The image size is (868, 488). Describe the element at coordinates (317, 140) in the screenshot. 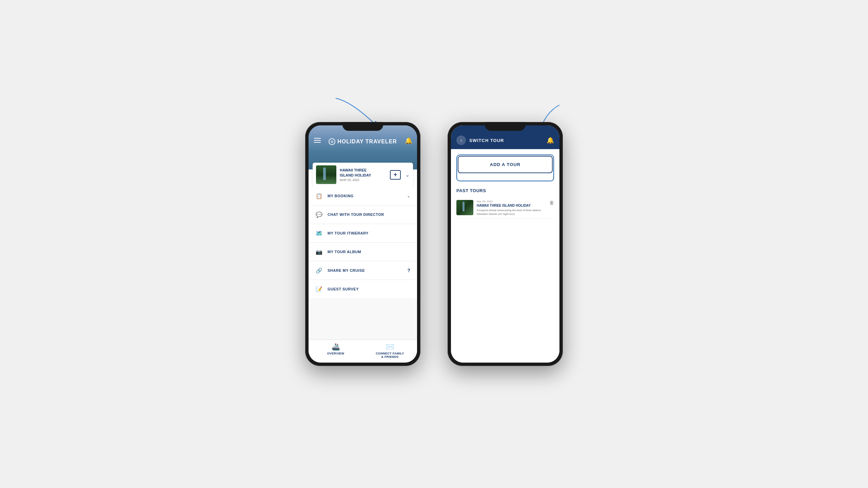

I see `hamburger-menu` at that location.